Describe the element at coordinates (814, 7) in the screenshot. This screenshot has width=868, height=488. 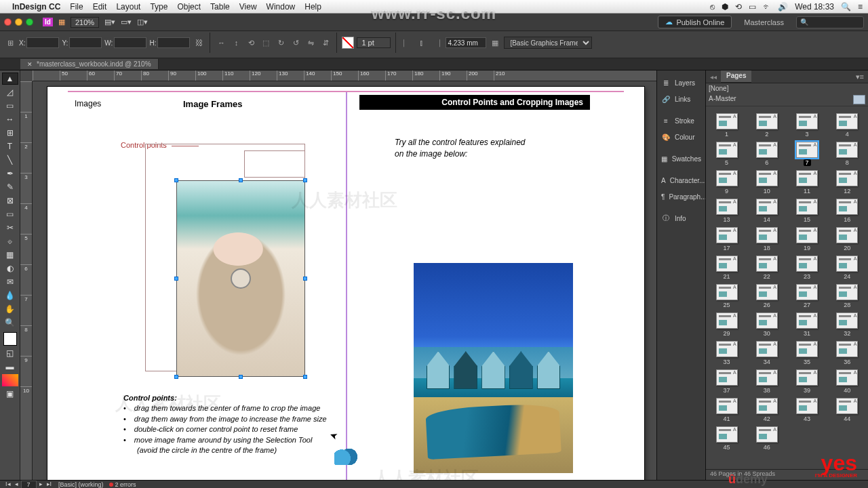
I see `clock: Wed 18:33` at that location.